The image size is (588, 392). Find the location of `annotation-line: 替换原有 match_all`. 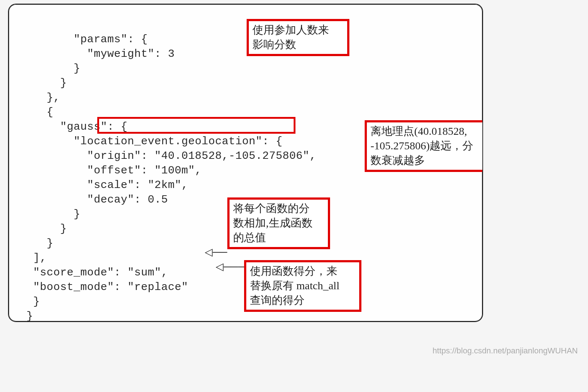

annotation-line: 替换原有 match_all is located at coordinates (303, 286).